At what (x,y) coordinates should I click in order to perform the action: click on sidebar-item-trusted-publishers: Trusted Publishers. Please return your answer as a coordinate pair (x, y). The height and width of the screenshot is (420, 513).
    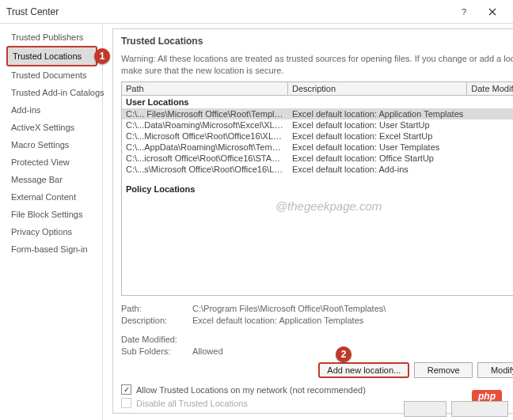
    Looking at the image, I should click on (52, 37).